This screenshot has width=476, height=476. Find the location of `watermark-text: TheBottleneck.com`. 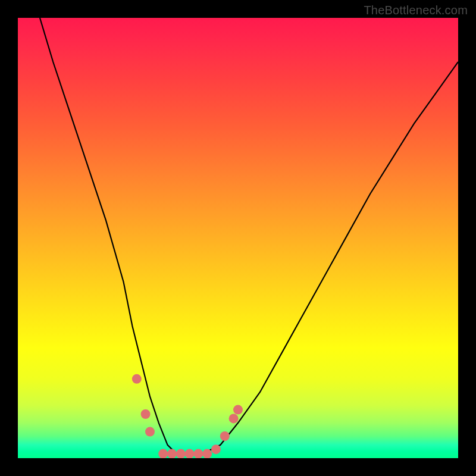

watermark-text: TheBottleneck.com is located at coordinates (415, 11).